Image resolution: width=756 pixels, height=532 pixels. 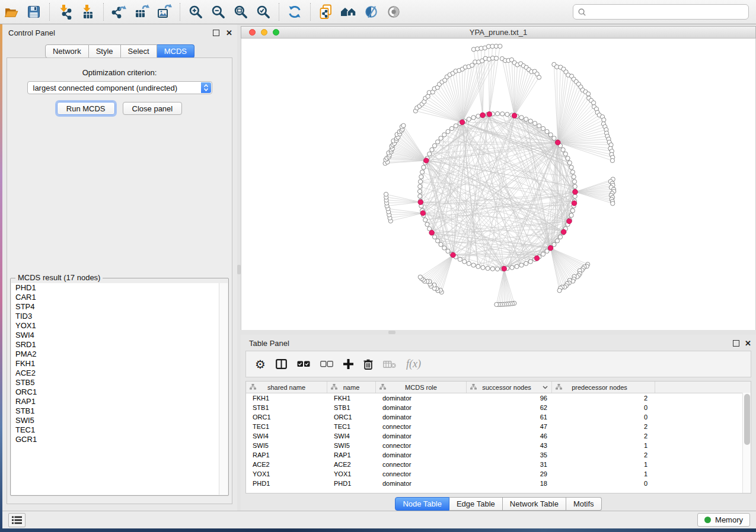 What do you see at coordinates (176, 51) in the screenshot?
I see `tab-mcds: MCDS` at bounding box center [176, 51].